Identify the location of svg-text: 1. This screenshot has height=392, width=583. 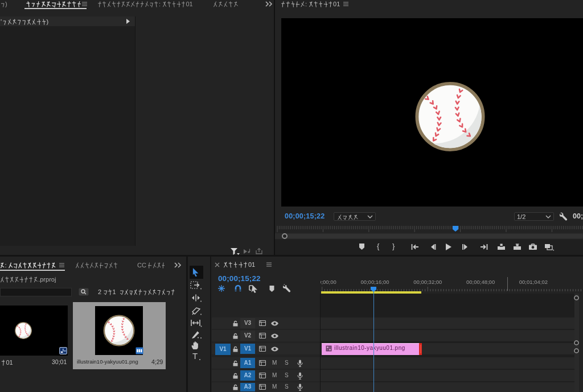
(114, 292).